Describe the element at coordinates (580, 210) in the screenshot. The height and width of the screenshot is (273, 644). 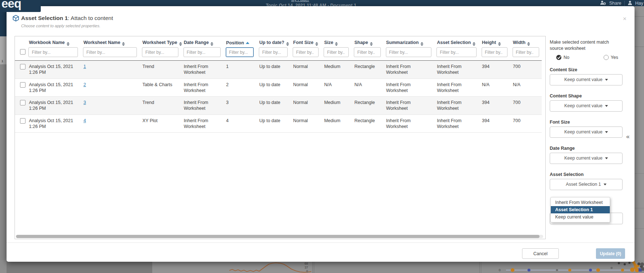
I see `menu-item: Asset Selection 1` at that location.